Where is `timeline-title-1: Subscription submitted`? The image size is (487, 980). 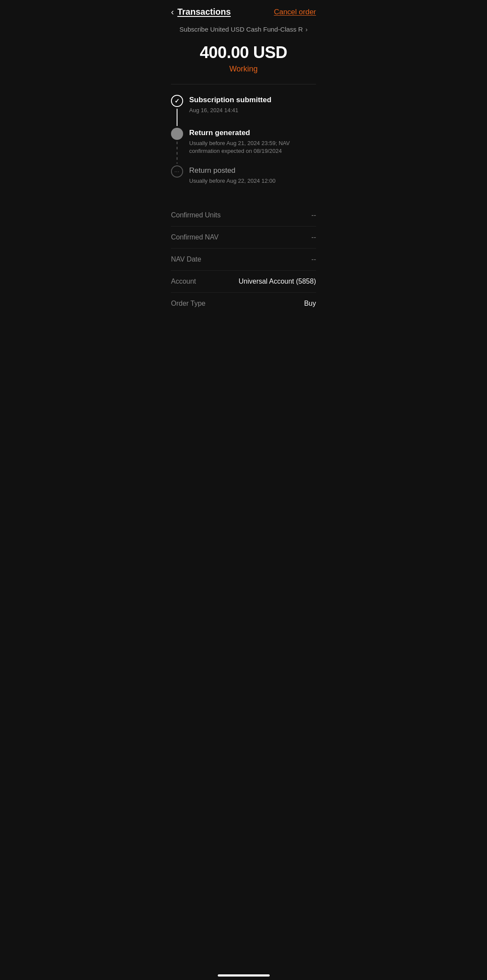
timeline-title-1: Subscription submitted is located at coordinates (253, 100).